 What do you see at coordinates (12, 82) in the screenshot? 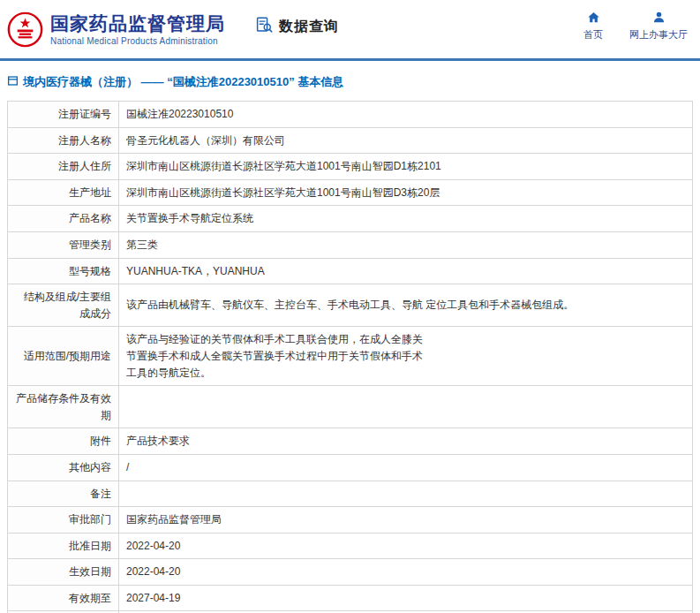
I see `window-icon` at bounding box center [12, 82].